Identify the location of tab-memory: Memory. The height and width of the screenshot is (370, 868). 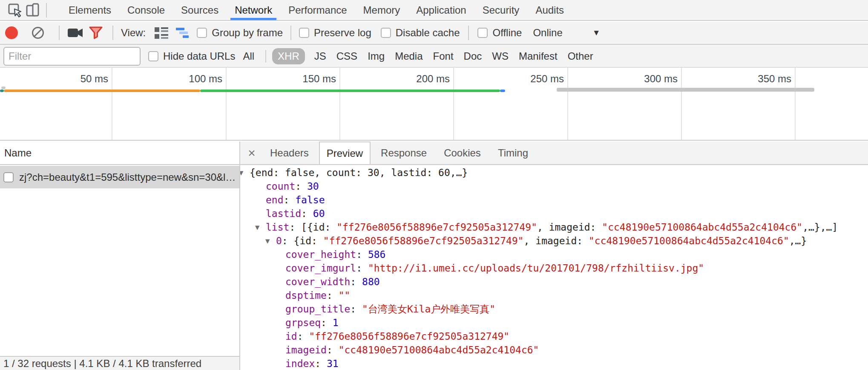
(382, 10).